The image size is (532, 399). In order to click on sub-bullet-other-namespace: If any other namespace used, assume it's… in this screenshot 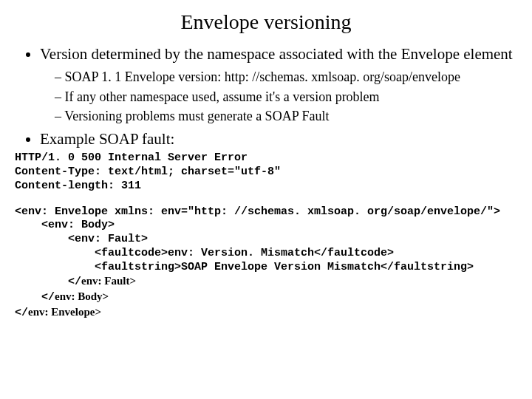, I will do `click(286, 97)`.